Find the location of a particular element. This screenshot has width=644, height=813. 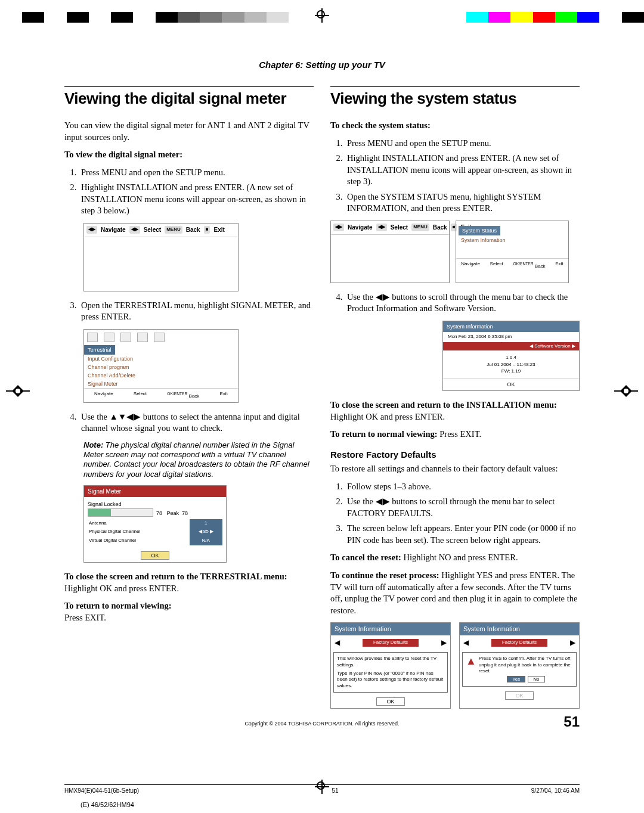

foot-left: HMX94(E)044-51(6b-Setup) is located at coordinates (101, 790).